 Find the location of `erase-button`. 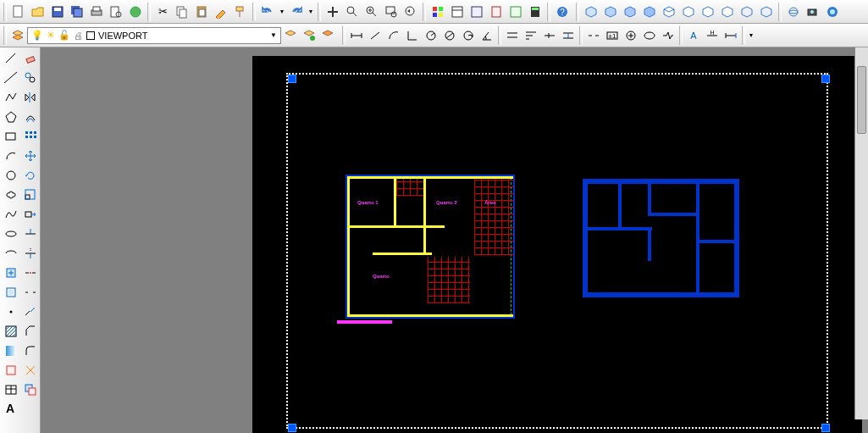

erase-button is located at coordinates (30, 58).